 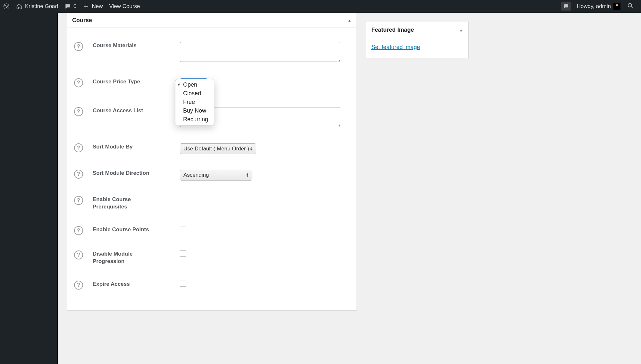 I want to click on featured-image-title: Featured Image, so click(x=392, y=30).